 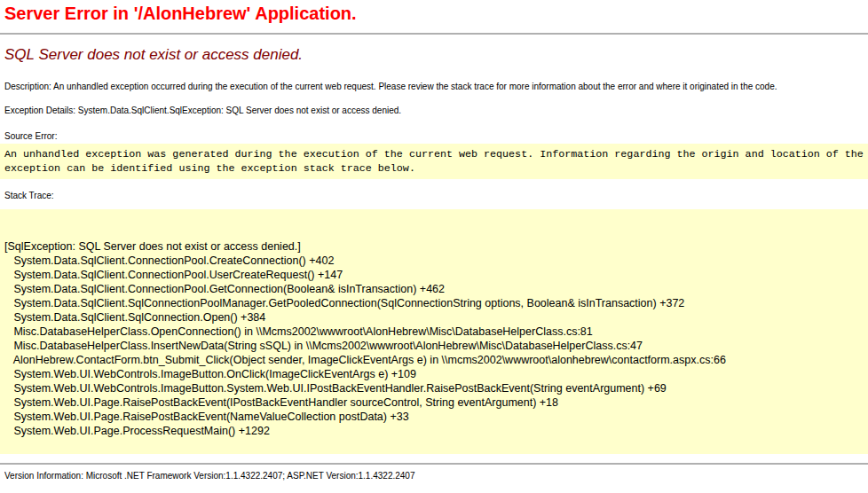 What do you see at coordinates (434, 137) in the screenshot?
I see `source-error-label: Source Error:` at bounding box center [434, 137].